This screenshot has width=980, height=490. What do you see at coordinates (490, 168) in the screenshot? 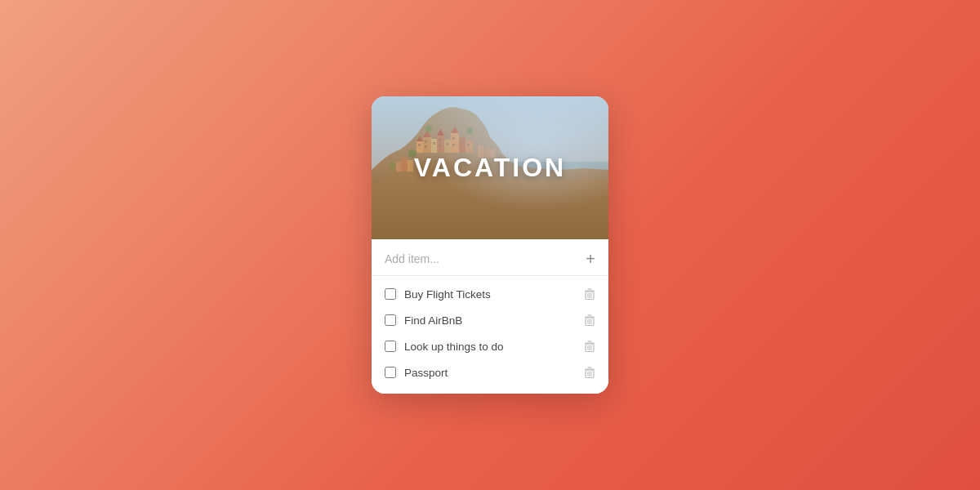
I see `card-title-overlay: VACATION` at bounding box center [490, 168].